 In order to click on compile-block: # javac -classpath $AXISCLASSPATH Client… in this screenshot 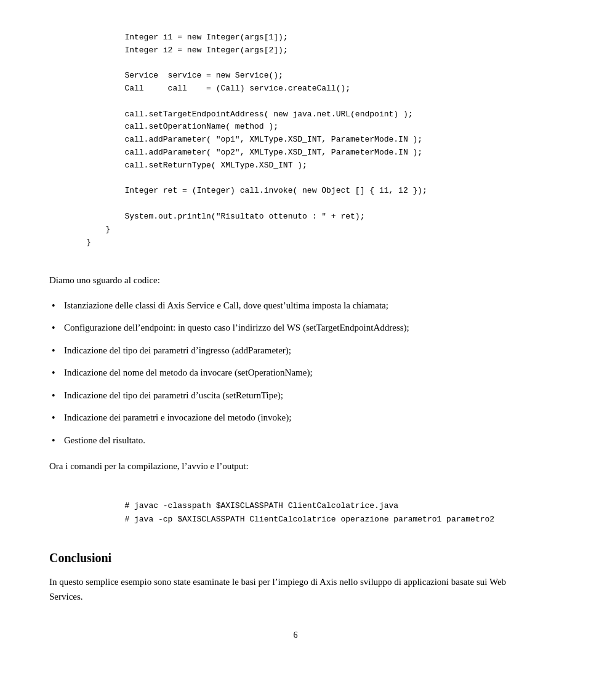, I will do `click(296, 506)`.